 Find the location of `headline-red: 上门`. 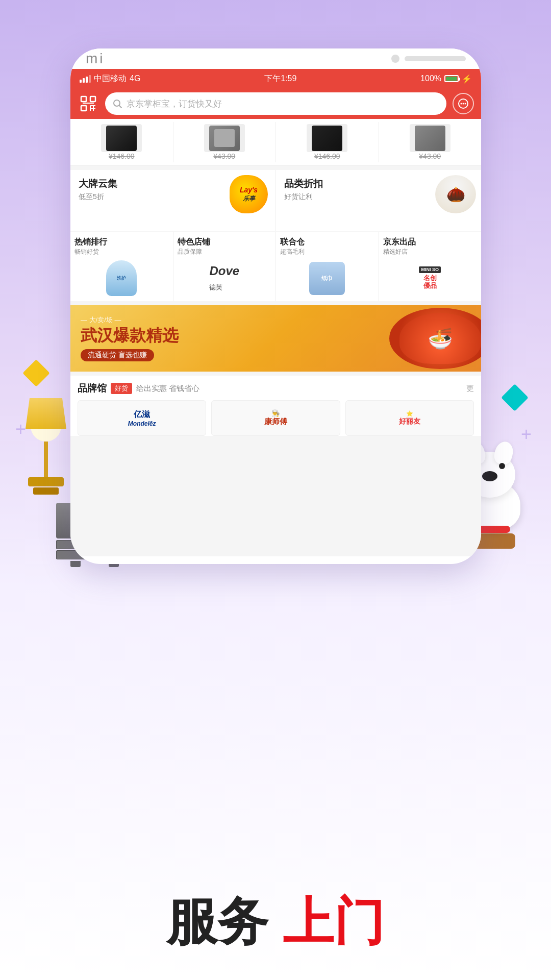

headline-red: 上门 is located at coordinates (334, 921).